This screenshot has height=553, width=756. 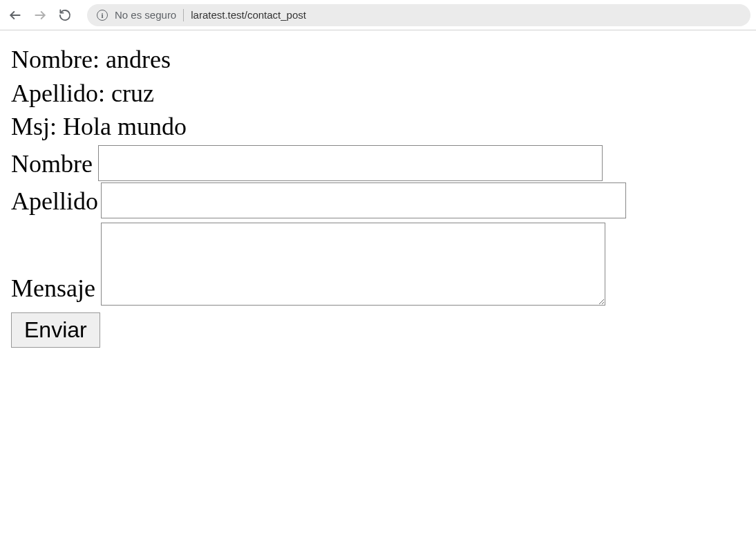 What do you see at coordinates (350, 163) in the screenshot?
I see `nombre-input` at bounding box center [350, 163].